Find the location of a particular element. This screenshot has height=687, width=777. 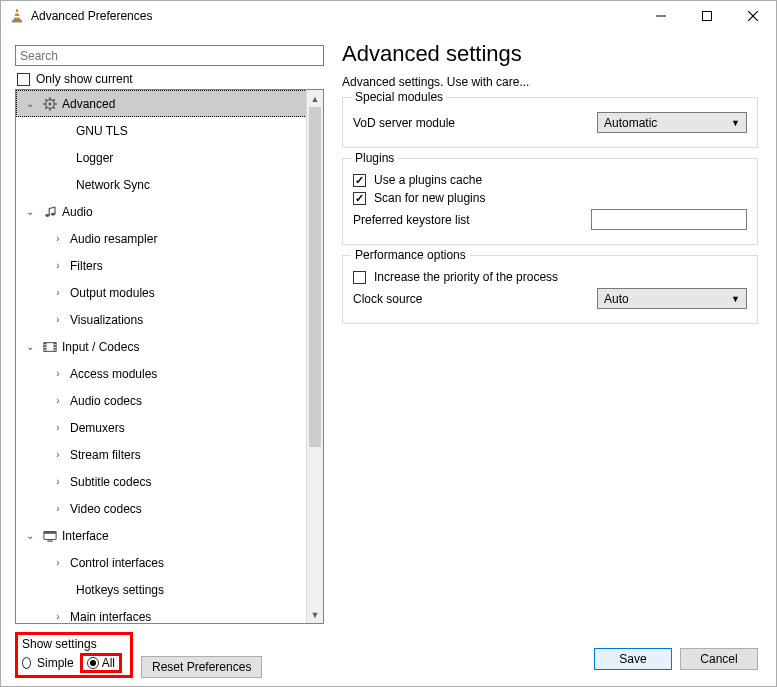

tree-item-label: Access modules is located at coordinates (114, 374).